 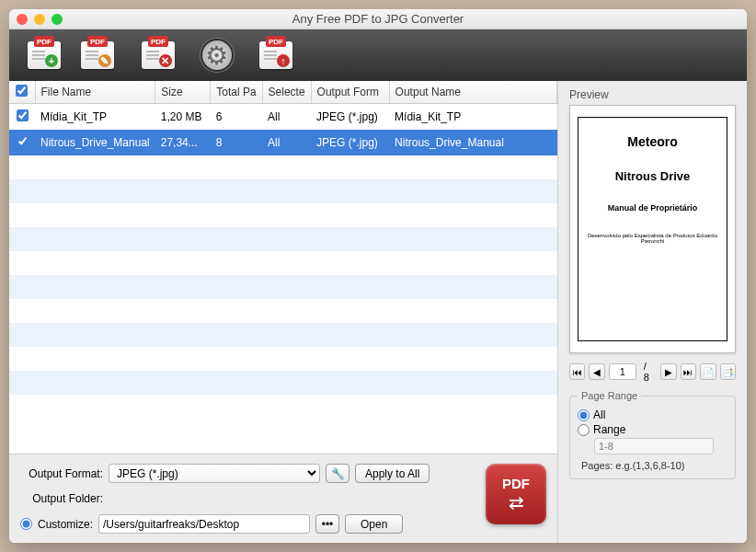 I want to click on cell-size: 27,34..., so click(x=183, y=143).